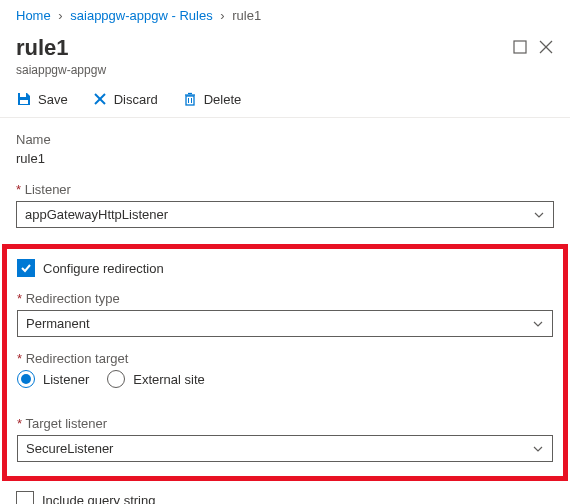 This screenshot has width=570, height=504. What do you see at coordinates (285, 298) in the screenshot?
I see `redirection-type-label: Redirection type` at bounding box center [285, 298].